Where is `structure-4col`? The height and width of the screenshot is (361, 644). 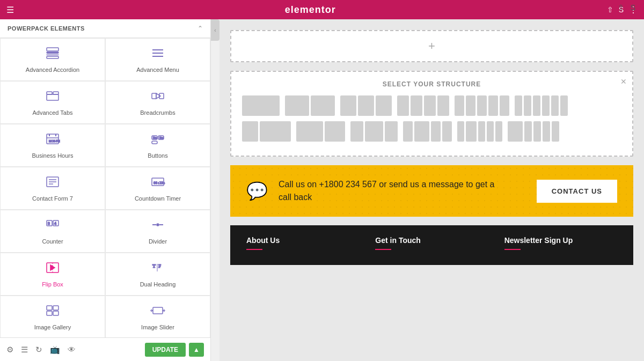
structure-4col is located at coordinates (423, 106).